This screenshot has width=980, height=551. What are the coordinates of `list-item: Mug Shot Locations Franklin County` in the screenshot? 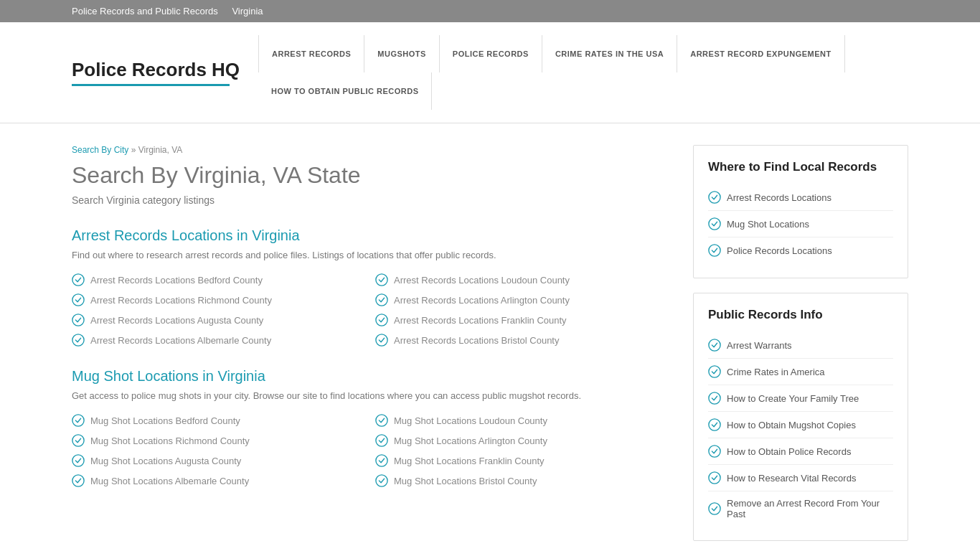 It's located at (519, 461).